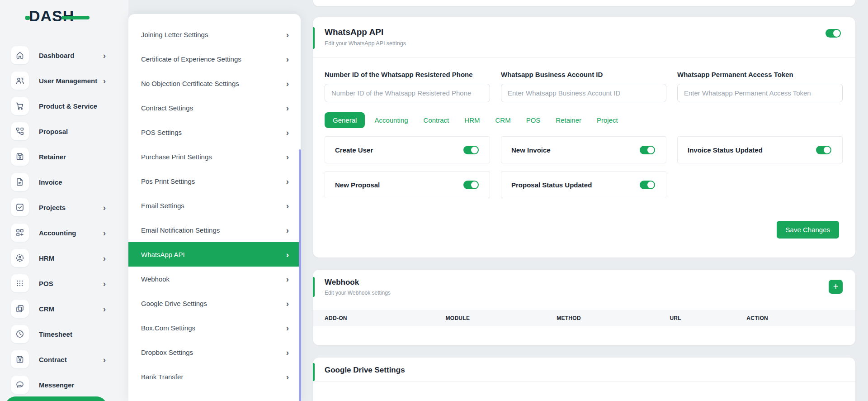 The width and height of the screenshot is (868, 401). I want to click on settings-menu-item-pos-print-settings: Pos Print Settings›, so click(214, 181).